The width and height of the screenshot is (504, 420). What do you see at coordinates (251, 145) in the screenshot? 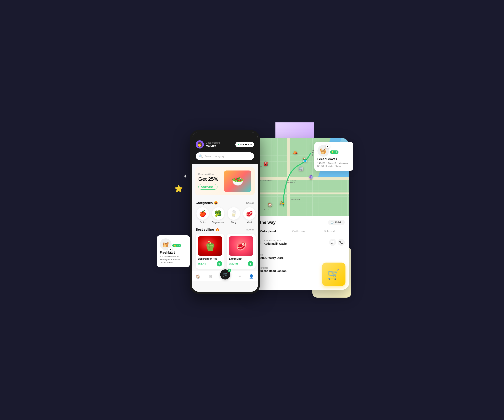
I see `location-chevron: ▾` at bounding box center [251, 145].